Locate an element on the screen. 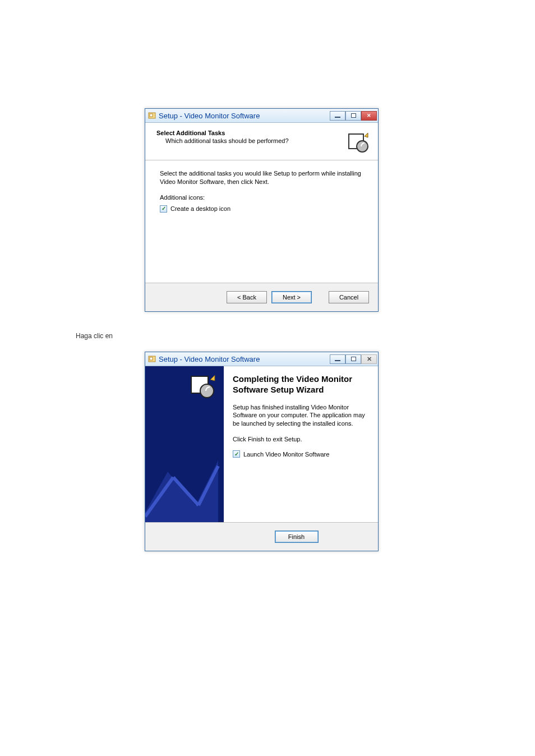  setup-dialog-completing: Setup - Video Monitor Software ✕ Co is located at coordinates (261, 451).